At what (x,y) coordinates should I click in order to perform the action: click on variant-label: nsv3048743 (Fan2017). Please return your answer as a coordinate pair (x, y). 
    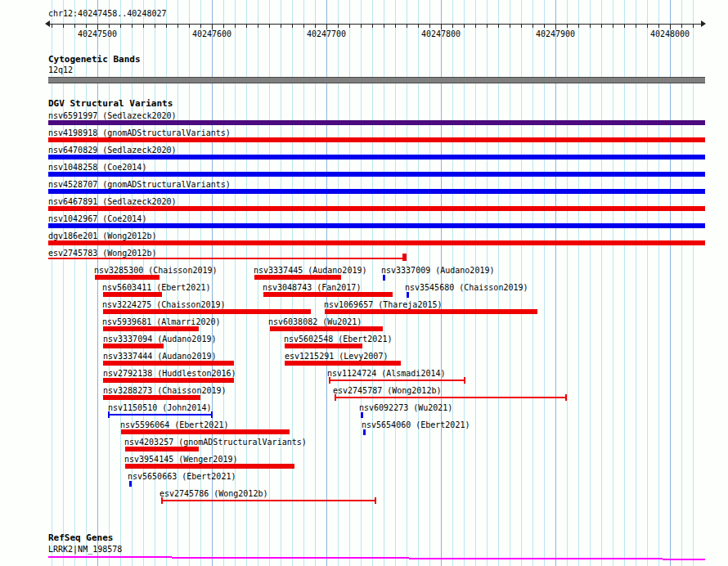
    Looking at the image, I should click on (312, 288).